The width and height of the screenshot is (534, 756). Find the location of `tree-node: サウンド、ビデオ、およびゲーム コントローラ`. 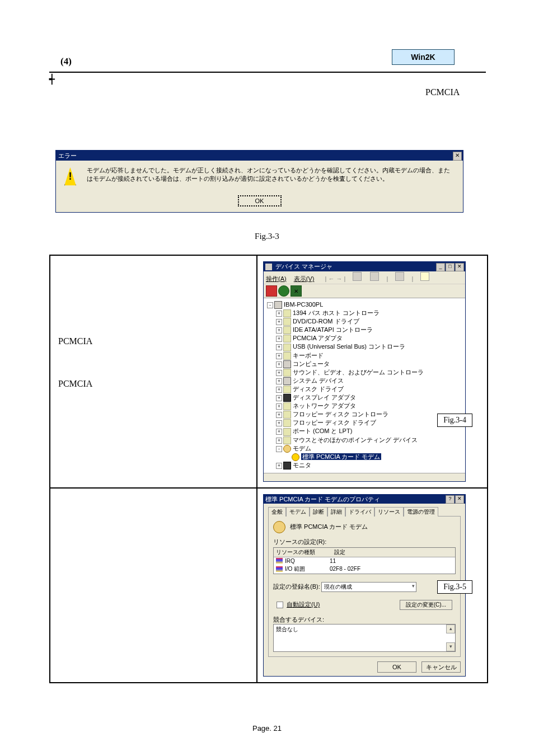

tree-node: サウンド、ビデオ、およびゲーム コントローラ is located at coordinates (358, 372).